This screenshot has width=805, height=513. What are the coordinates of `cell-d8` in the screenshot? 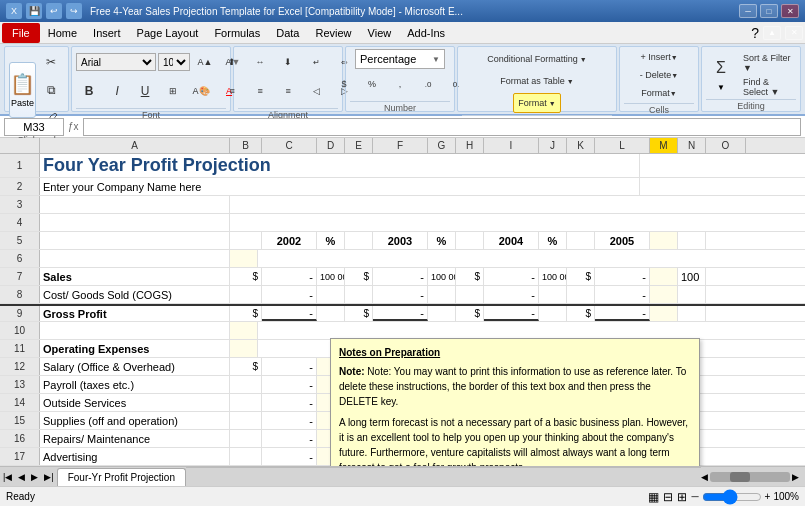 It's located at (331, 294).